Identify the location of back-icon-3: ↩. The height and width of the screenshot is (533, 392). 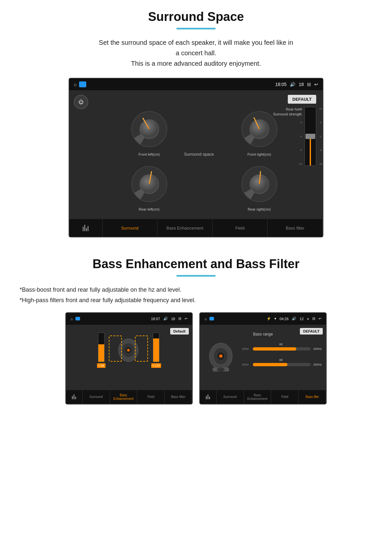
(320, 318).